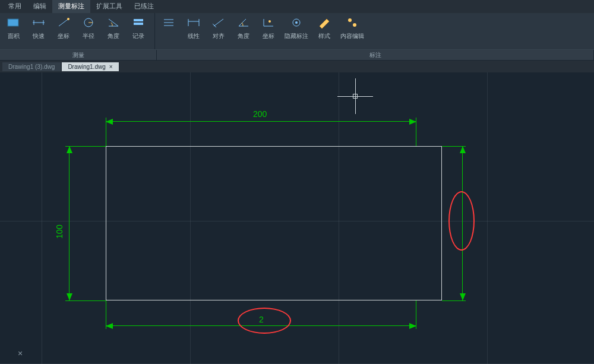 Image resolution: width=594 pixels, height=364 pixels. What do you see at coordinates (31, 67) in the screenshot?
I see `doc-tab-inactive: Drawing1 (3).dwg` at bounding box center [31, 67].